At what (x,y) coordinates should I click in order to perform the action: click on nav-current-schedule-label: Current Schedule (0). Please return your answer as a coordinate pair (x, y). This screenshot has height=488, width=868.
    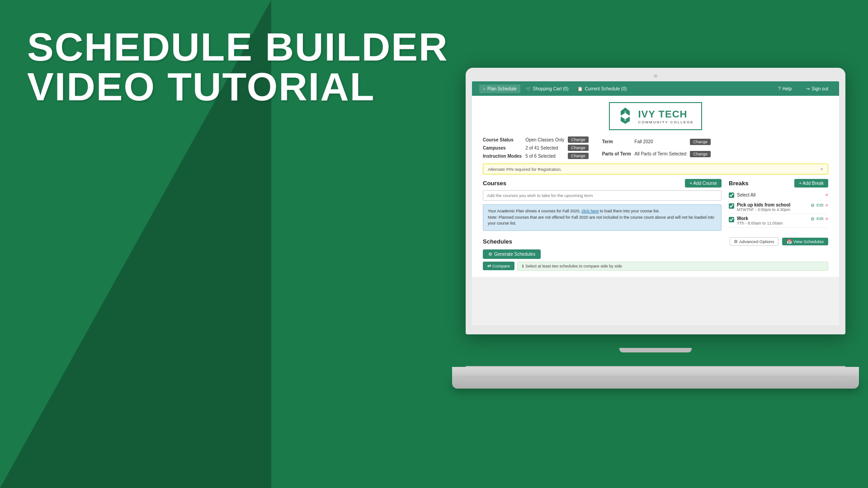
    Looking at the image, I should click on (606, 89).